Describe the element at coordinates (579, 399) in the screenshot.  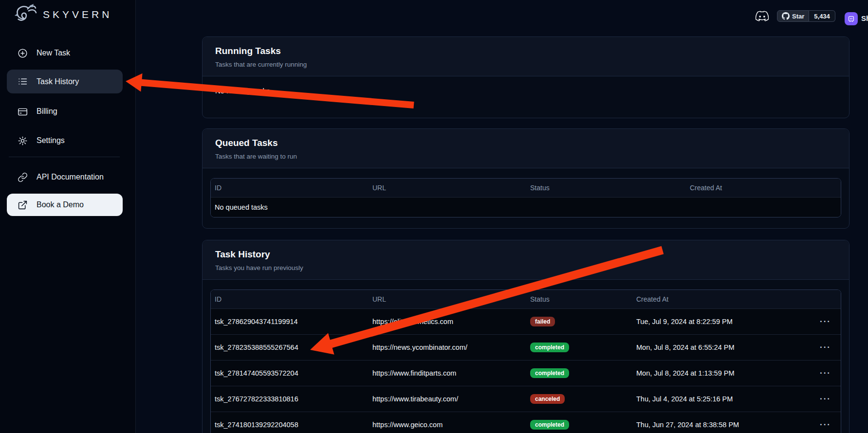
I see `task-status-cell: canceled` at that location.